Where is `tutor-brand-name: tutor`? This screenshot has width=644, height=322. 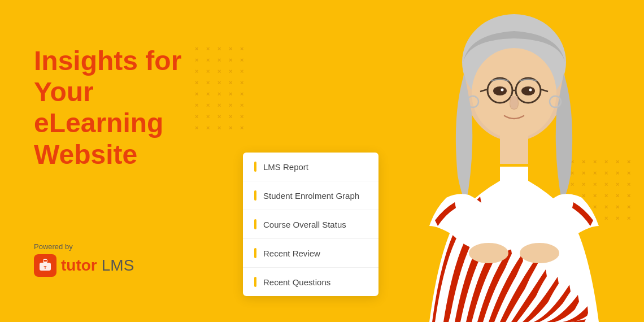
tutor-brand-name: tutor is located at coordinates (79, 266).